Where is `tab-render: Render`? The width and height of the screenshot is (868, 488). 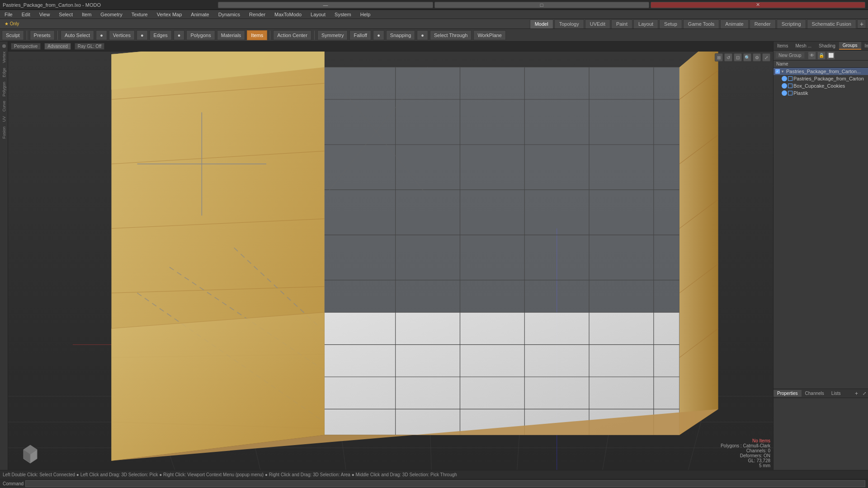
tab-render: Render is located at coordinates (763, 24).